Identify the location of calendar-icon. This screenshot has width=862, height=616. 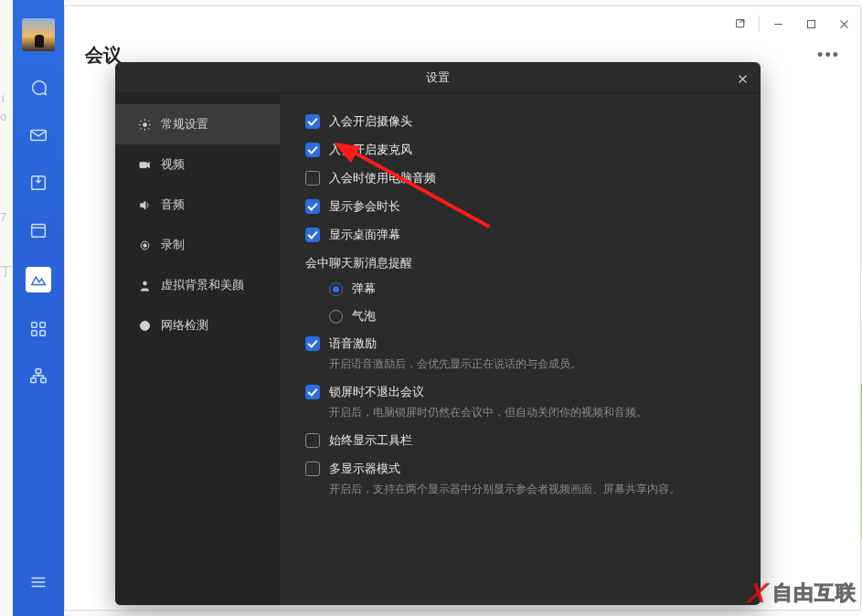
(38, 230).